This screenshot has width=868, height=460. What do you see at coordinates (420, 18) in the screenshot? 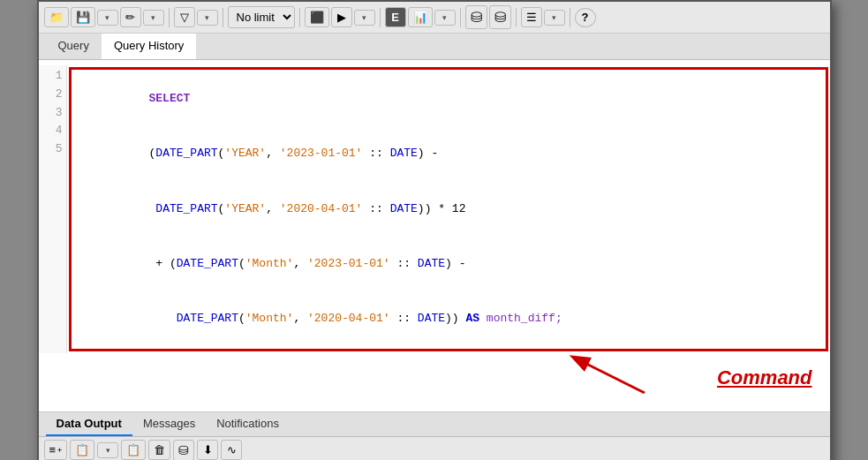
I see `chart-button: 📊` at bounding box center [420, 18].